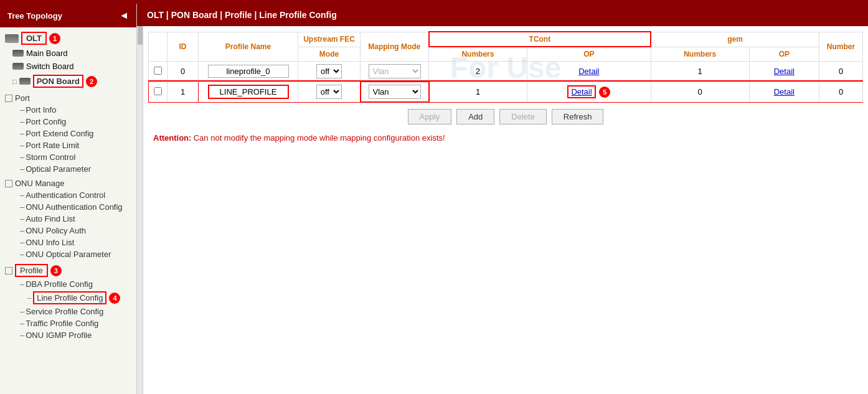 Image resolution: width=868 pixels, height=394 pixels. Describe the element at coordinates (506, 117) in the screenshot. I see `button-row: Apply Add Delete Refresh` at that location.